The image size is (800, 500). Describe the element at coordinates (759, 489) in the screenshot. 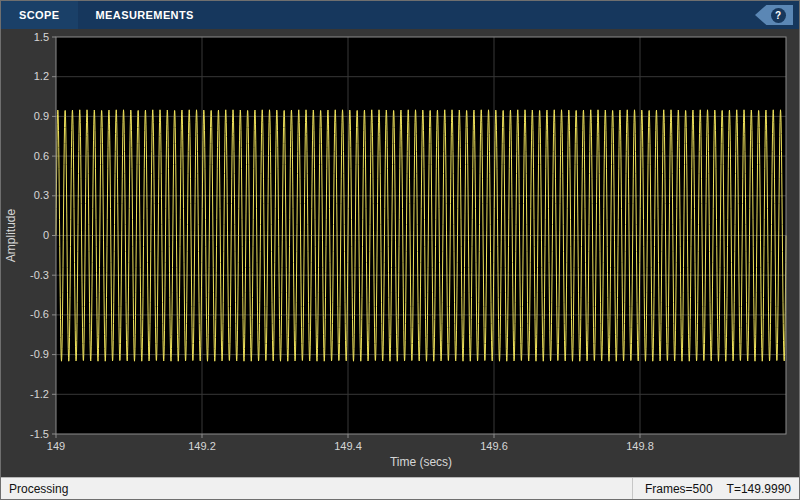

I see `sim-time: T=149.9990` at that location.